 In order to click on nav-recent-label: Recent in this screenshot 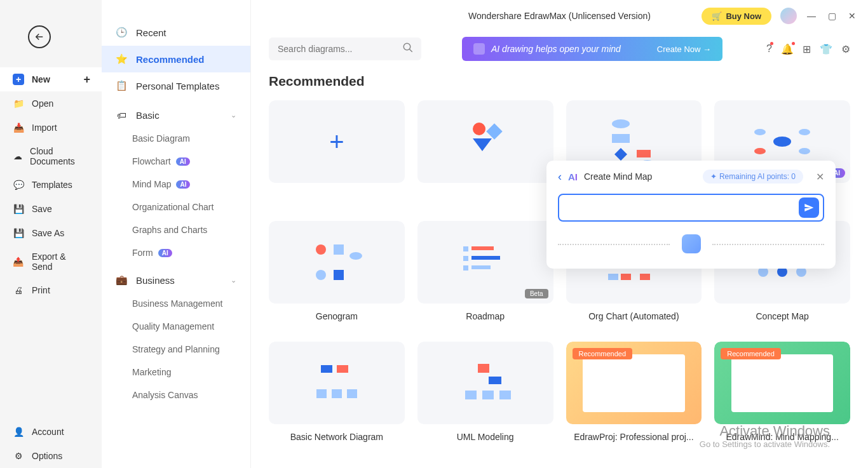, I will do `click(151, 33)`.